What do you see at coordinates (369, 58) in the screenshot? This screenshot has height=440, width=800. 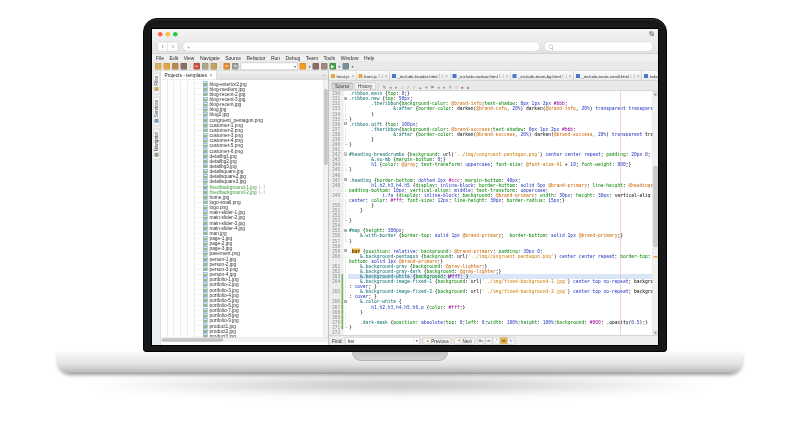 I see `menu-item-help: Help` at bounding box center [369, 58].